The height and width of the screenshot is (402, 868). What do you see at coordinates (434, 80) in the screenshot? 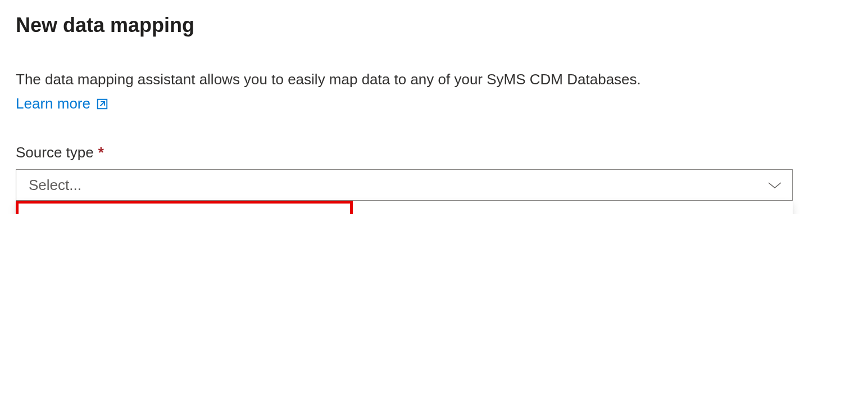
I see `page-description: The data mapping assistant allows you to…` at bounding box center [434, 80].